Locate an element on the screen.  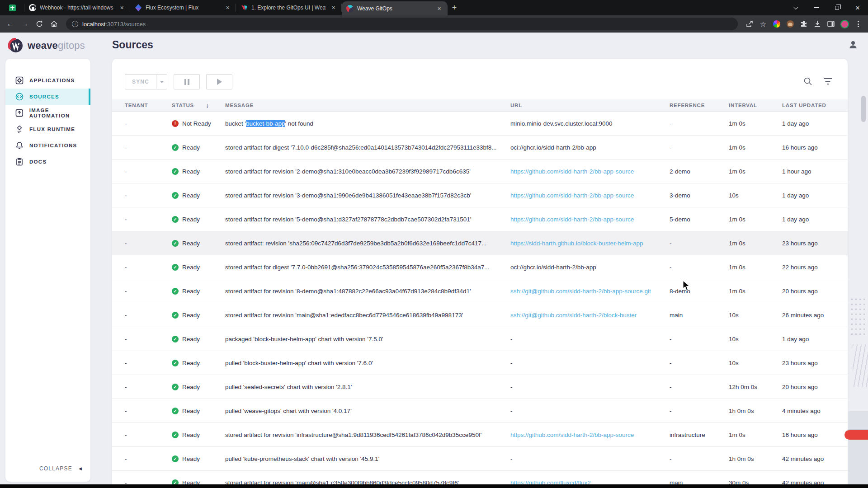
suspend-button is located at coordinates (187, 82).